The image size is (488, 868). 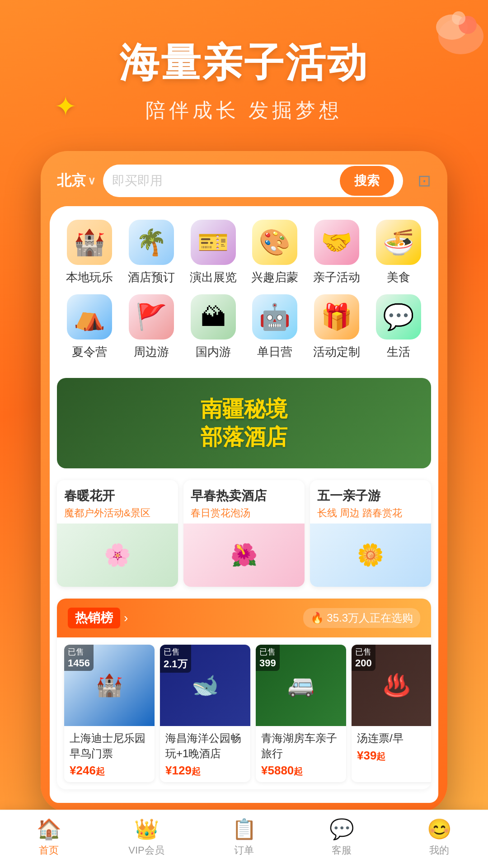 I want to click on scan-icon: ⊡, so click(x=424, y=181).